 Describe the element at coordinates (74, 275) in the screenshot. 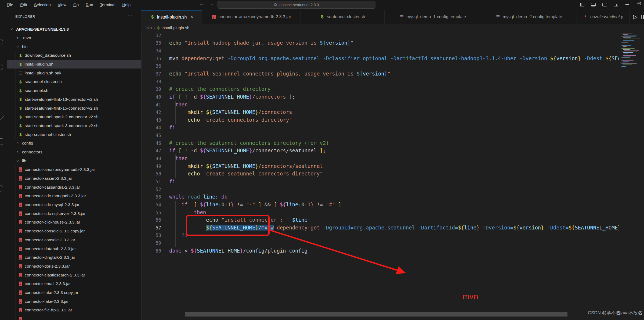

I see `tree-item-connector-elasticsearch-2-3-3-jar: connector-elasticsearch-2.3.3.jar` at that location.